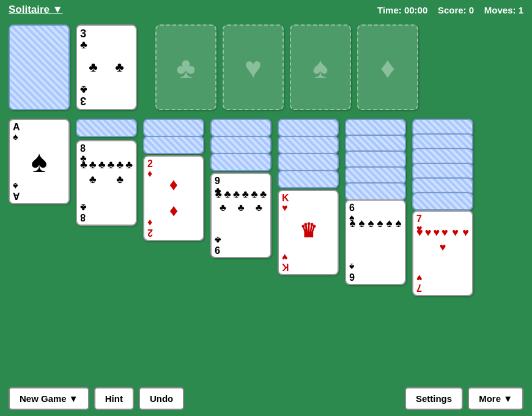 The height and width of the screenshot is (416, 532). What do you see at coordinates (146, 67) in the screenshot?
I see `spacer` at bounding box center [146, 67].